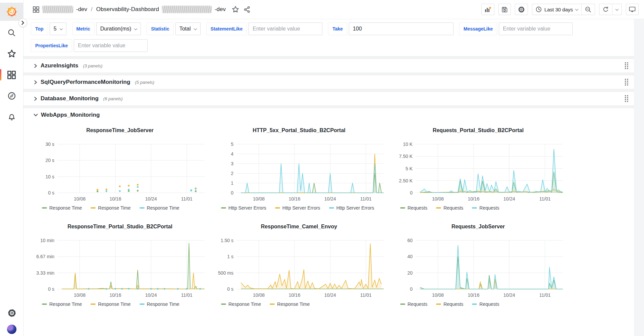  I want to click on panel-canvas: 02.50 K5 K7.50 K10 K10/0810/1610/2411/01, so click(478, 170).